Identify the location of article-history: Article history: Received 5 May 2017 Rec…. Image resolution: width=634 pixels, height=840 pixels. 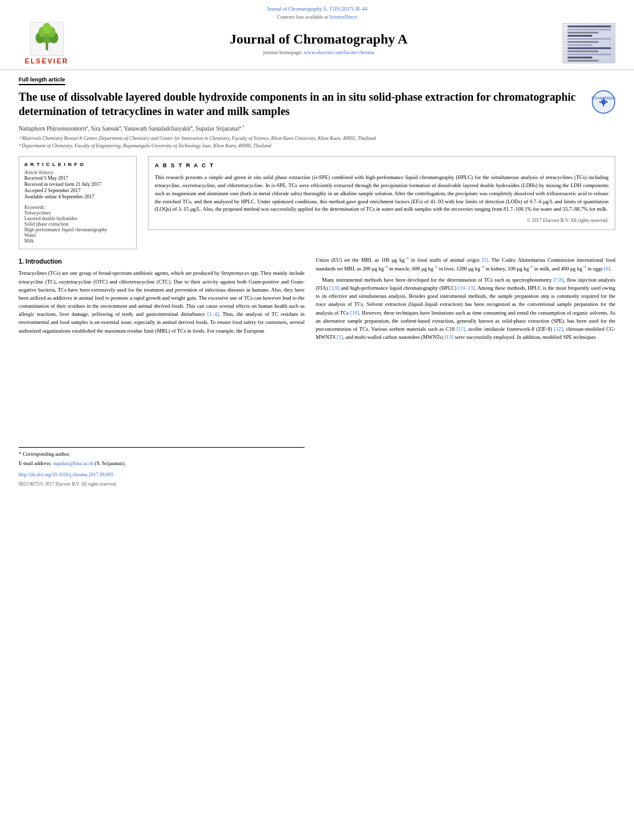
(78, 185).